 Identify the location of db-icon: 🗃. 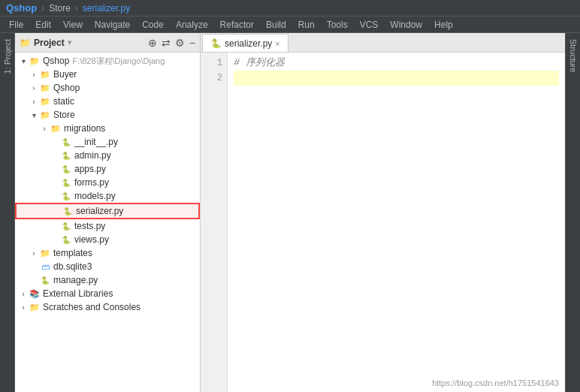
(45, 267).